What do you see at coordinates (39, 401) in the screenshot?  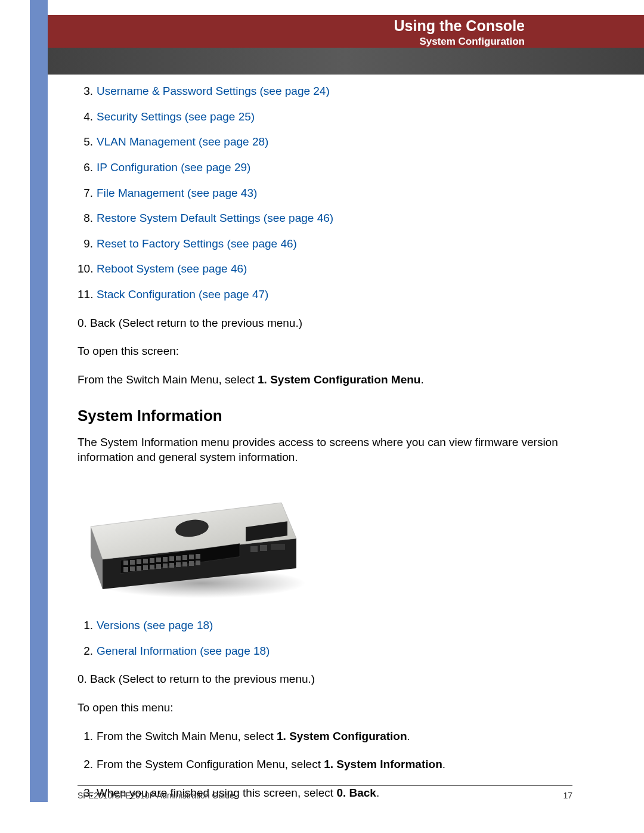 I see `side-blue-bar` at bounding box center [39, 401].